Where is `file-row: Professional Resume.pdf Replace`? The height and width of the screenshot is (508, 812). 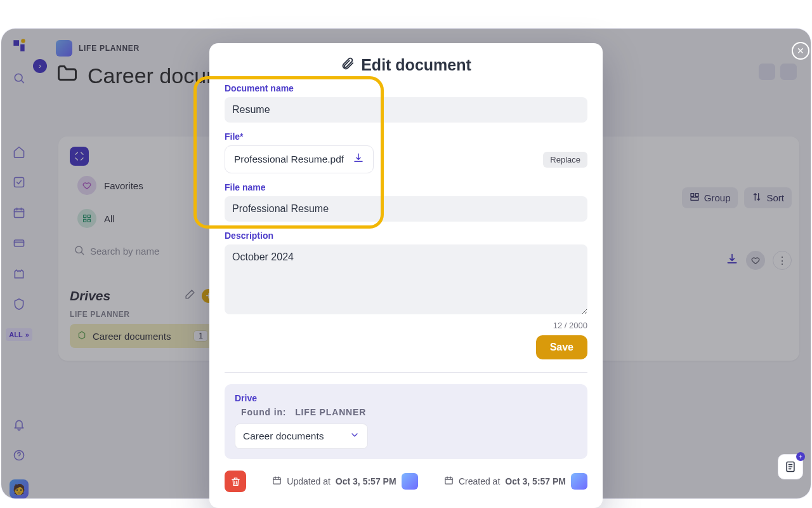 file-row: Professional Resume.pdf Replace is located at coordinates (406, 159).